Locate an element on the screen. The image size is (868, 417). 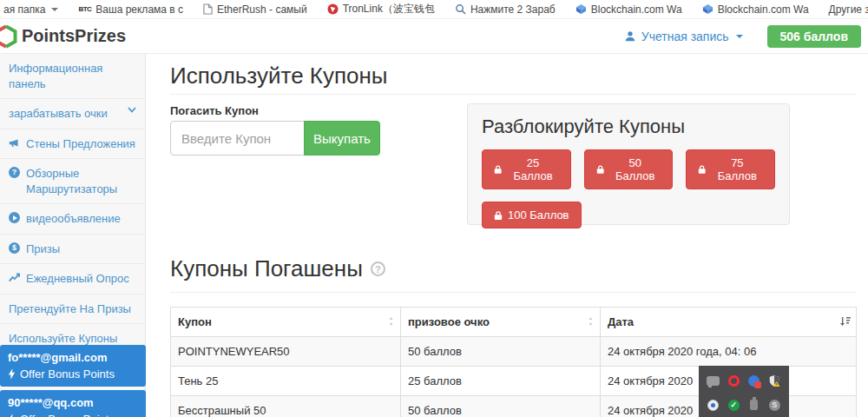
sidebar-item-label: Обзорные Маршрутизаторы is located at coordinates (82, 181).